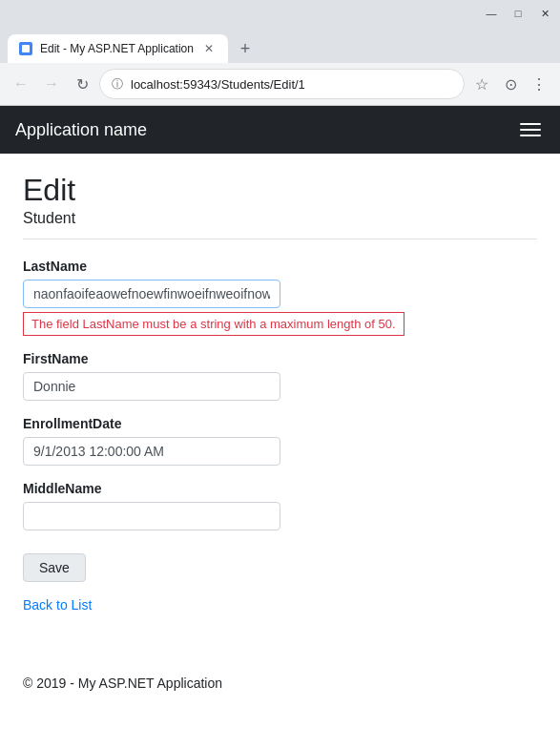 The width and height of the screenshot is (560, 748). Describe the element at coordinates (280, 506) in the screenshot. I see `middlename-group: MiddleName` at that location.